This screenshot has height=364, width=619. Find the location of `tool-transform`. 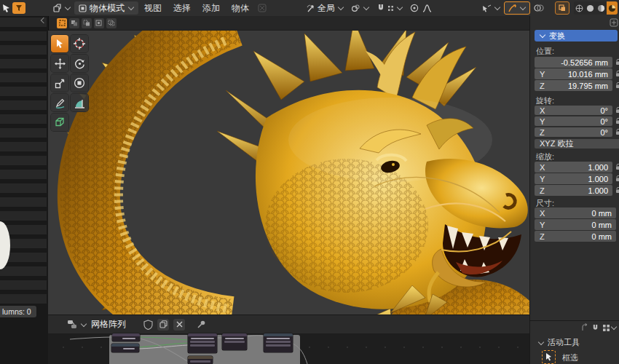

tool-transform is located at coordinates (79, 83).